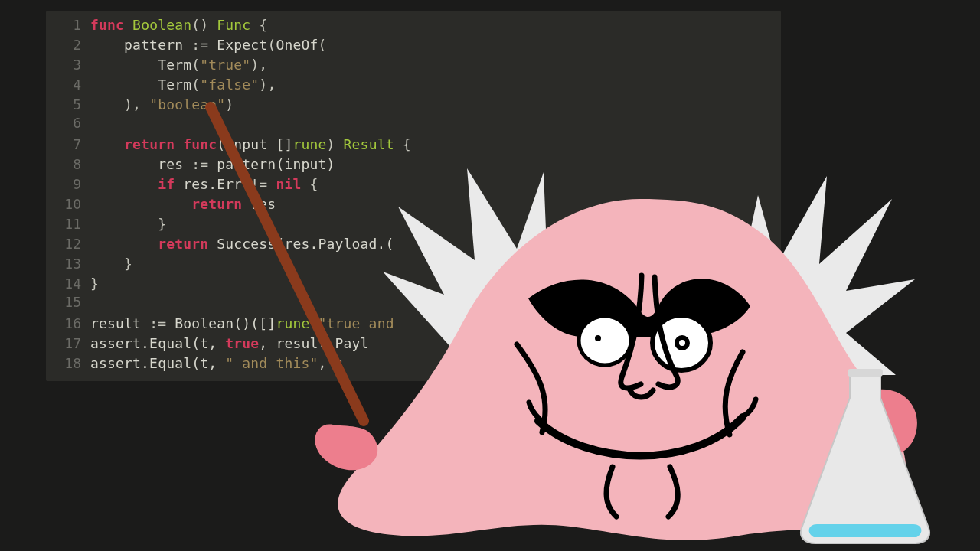 The width and height of the screenshot is (980, 551). Describe the element at coordinates (68, 323) in the screenshot. I see `line-number: 16` at that location.